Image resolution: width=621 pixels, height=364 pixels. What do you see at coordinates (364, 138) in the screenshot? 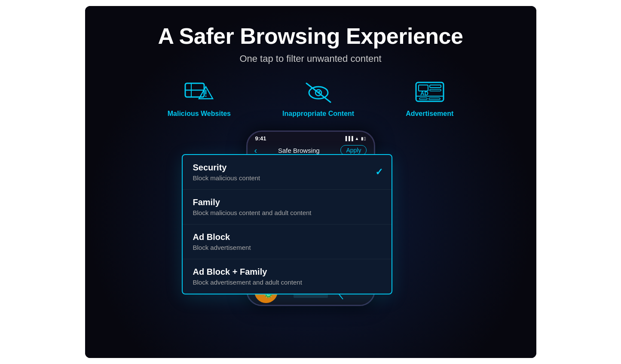
I see `battery-icon: ▮▯` at bounding box center [364, 138].